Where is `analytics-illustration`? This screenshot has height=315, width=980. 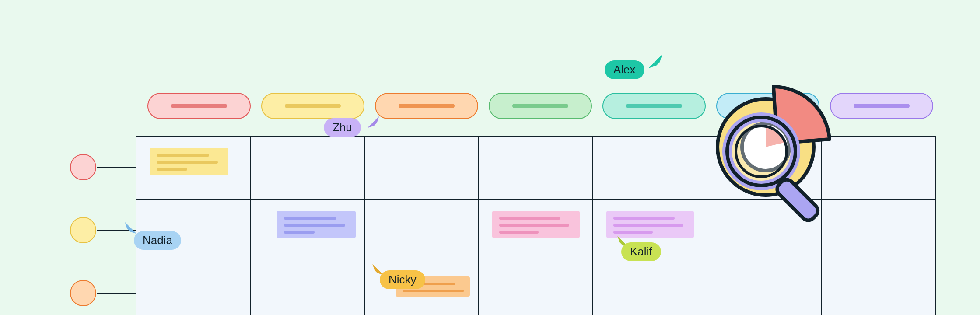
analytics-illustration is located at coordinates (772, 154).